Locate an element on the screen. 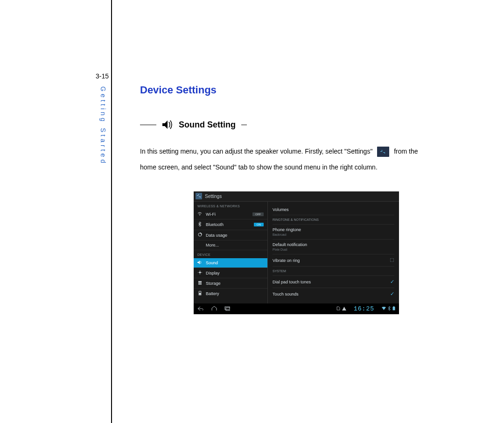 The image size is (504, 423). heading-device-settings: Device Settings is located at coordinates (296, 90).